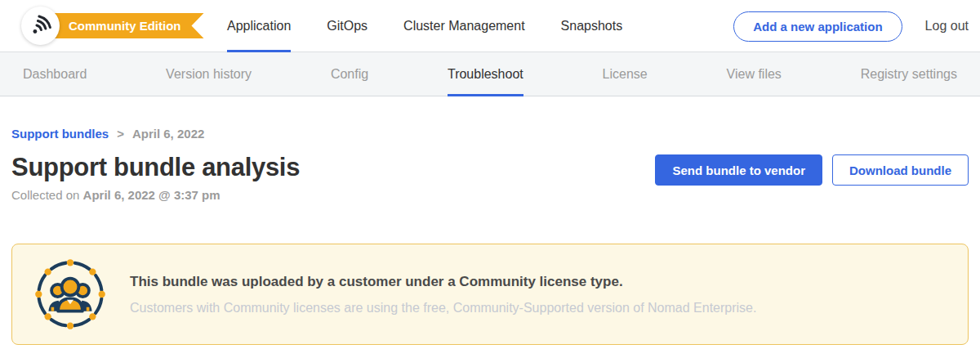 The image size is (980, 358). Describe the element at coordinates (209, 74) in the screenshot. I see `tab-version-history: Version history` at that location.